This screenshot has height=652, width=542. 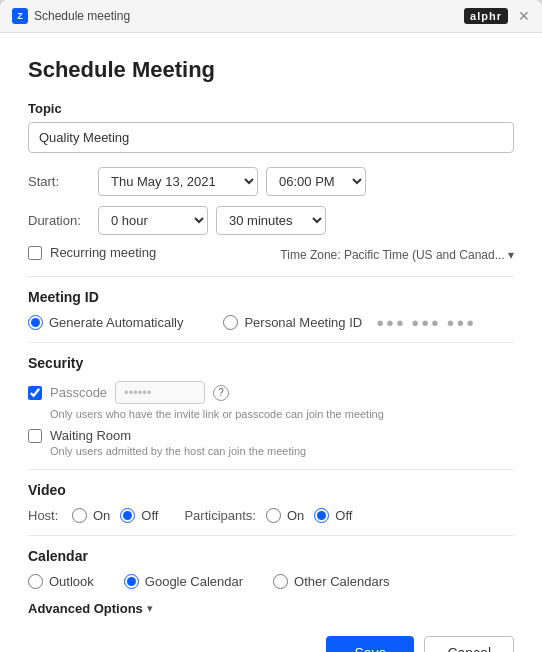 What do you see at coordinates (370, 644) in the screenshot?
I see `save-button: Save` at bounding box center [370, 644].